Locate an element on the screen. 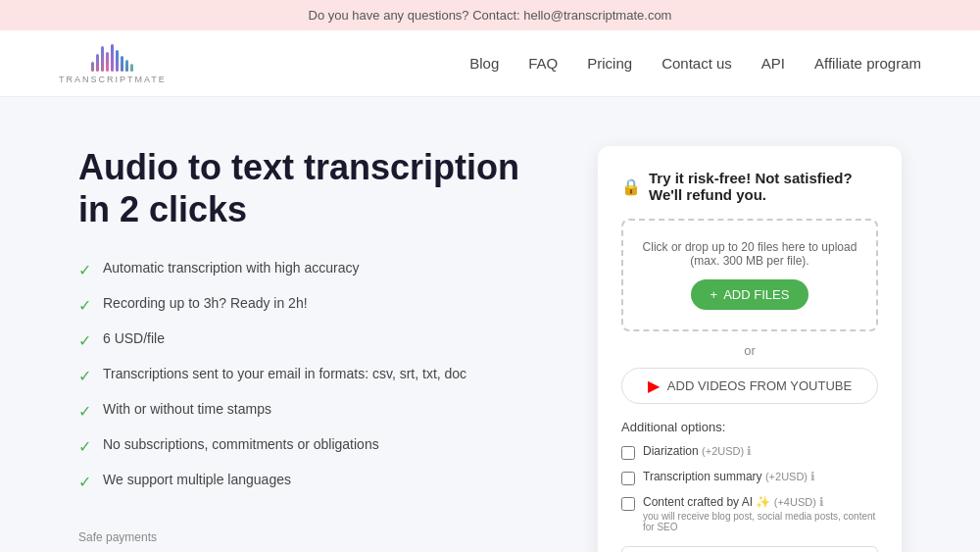 The image size is (980, 552). content-crafted-info-icon: ℹ is located at coordinates (821, 502).